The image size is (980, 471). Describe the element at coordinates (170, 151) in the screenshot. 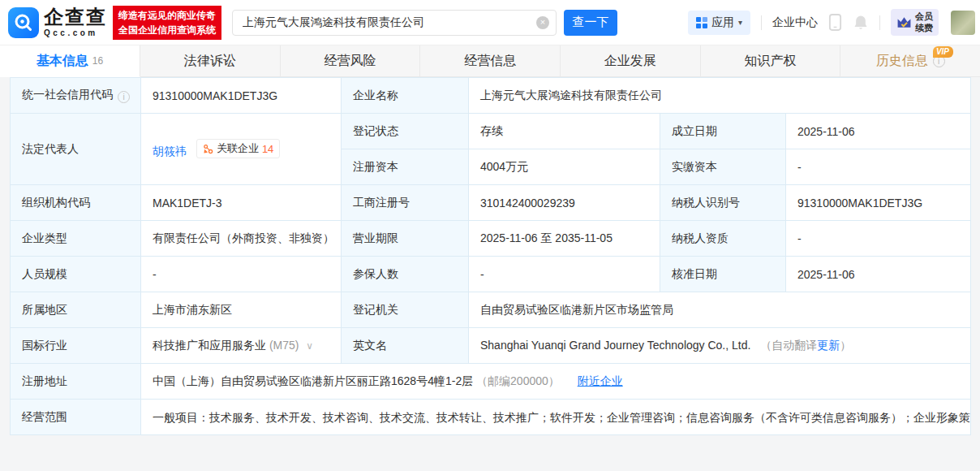

I see `legal-rep-link: 胡筱祎` at that location.